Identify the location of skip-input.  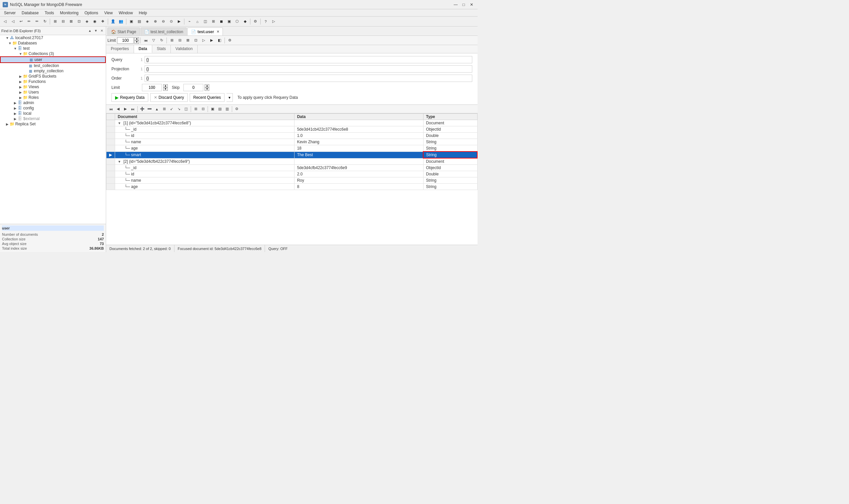
(194, 88).